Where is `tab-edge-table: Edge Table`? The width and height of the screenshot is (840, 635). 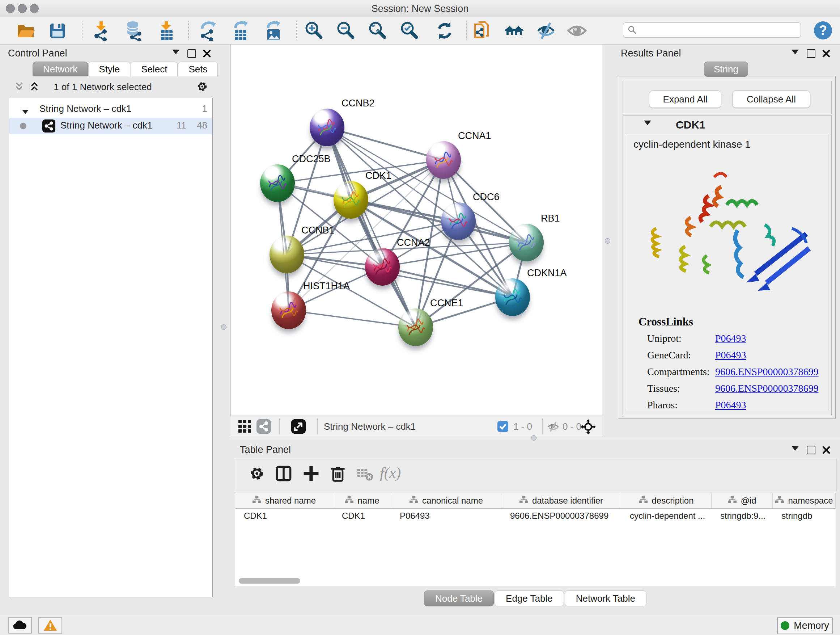
tab-edge-table: Edge Table is located at coordinates (529, 599).